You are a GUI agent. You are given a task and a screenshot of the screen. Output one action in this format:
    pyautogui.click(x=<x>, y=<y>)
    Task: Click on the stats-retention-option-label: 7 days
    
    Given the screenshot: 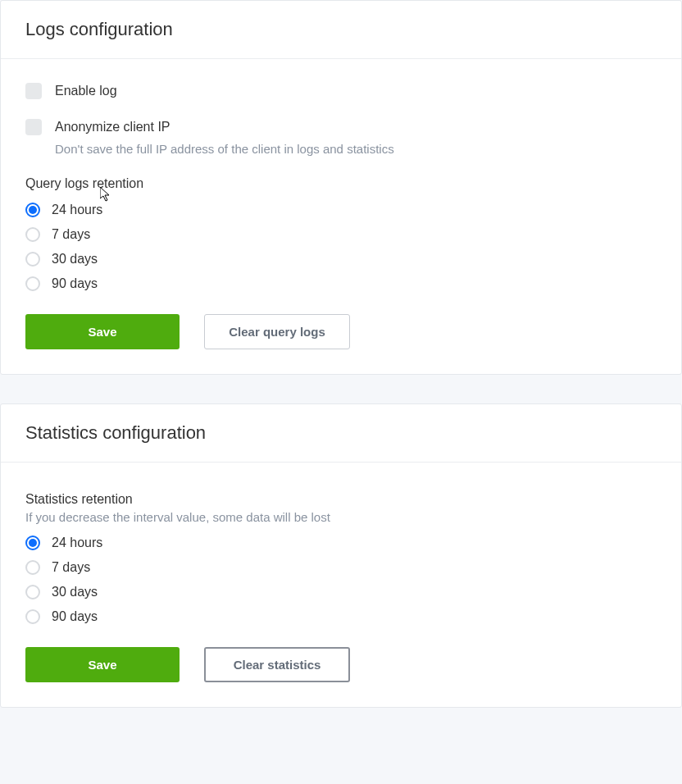 What is the action you would take?
    pyautogui.click(x=70, y=567)
    